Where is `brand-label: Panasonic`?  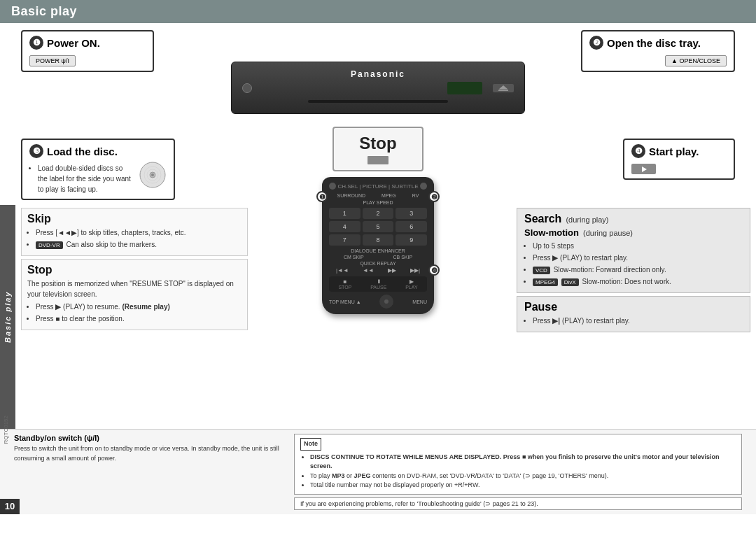
brand-label: Panasonic is located at coordinates (378, 74).